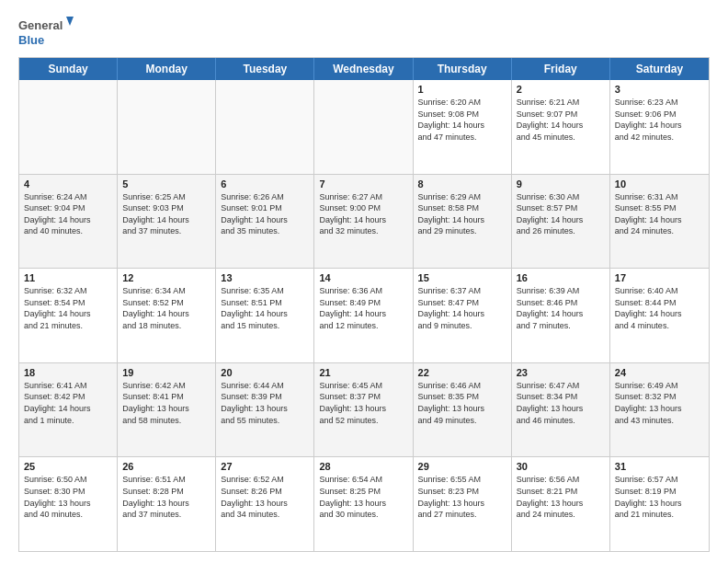  I want to click on day-cell-22: 22Sunrise: 6:46 AMSunset: 8:35 PMDayligh…, so click(463, 410).